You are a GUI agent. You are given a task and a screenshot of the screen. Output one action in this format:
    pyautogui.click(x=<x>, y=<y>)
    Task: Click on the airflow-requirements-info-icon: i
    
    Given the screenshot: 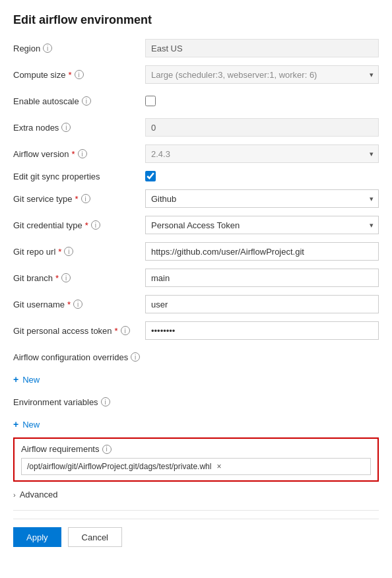 What is the action you would take?
    pyautogui.click(x=107, y=449)
    